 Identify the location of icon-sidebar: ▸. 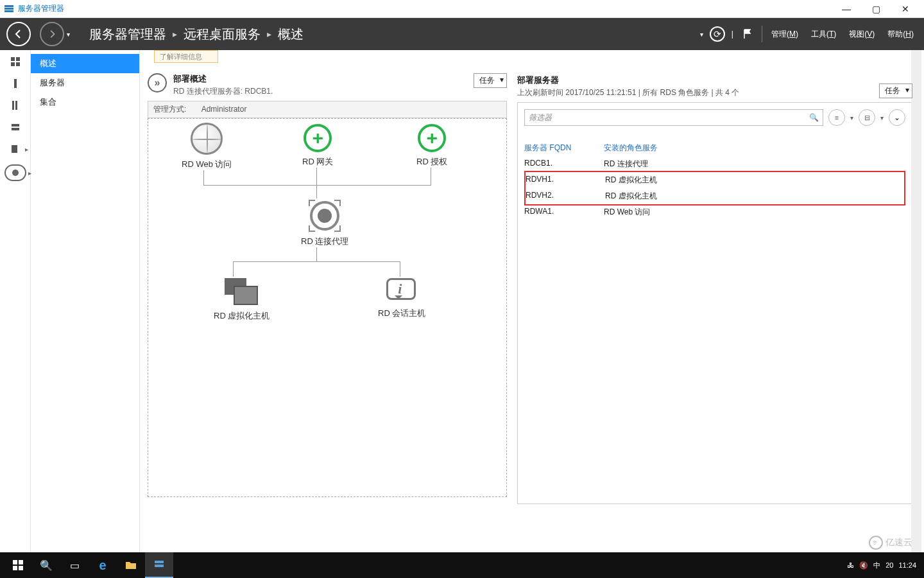
(15, 301).